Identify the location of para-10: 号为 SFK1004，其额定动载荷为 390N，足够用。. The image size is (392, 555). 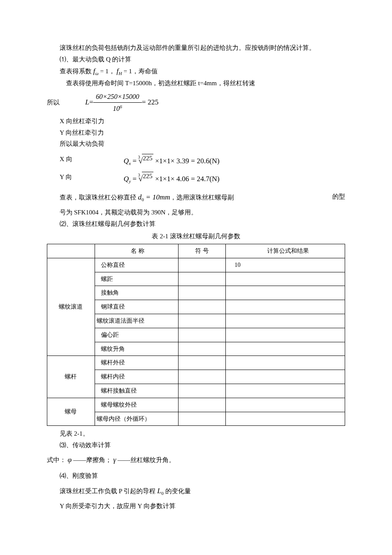
(196, 213).